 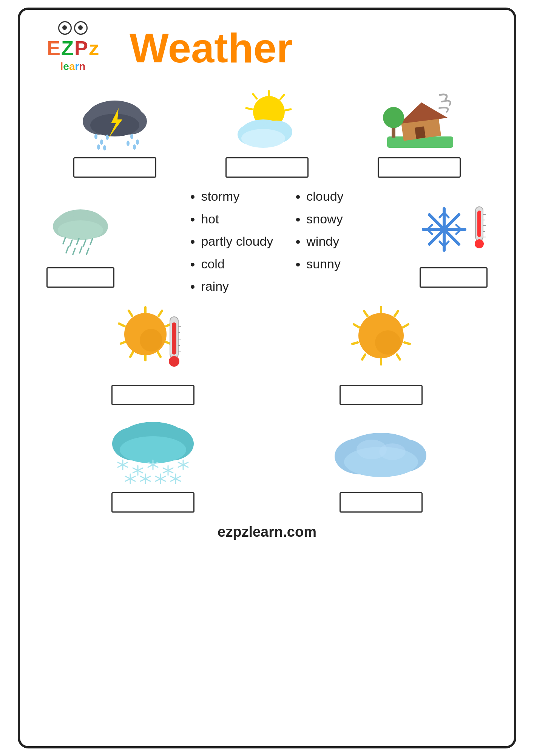 I want to click on footer-text: ezpzlearn.com, so click(x=267, y=532).